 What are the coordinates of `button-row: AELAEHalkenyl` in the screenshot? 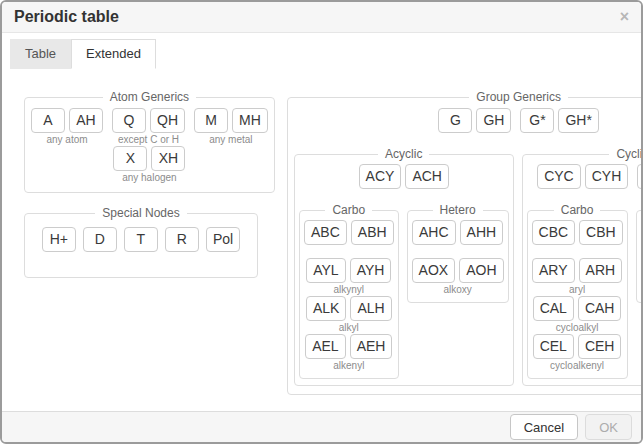 It's located at (348, 353).